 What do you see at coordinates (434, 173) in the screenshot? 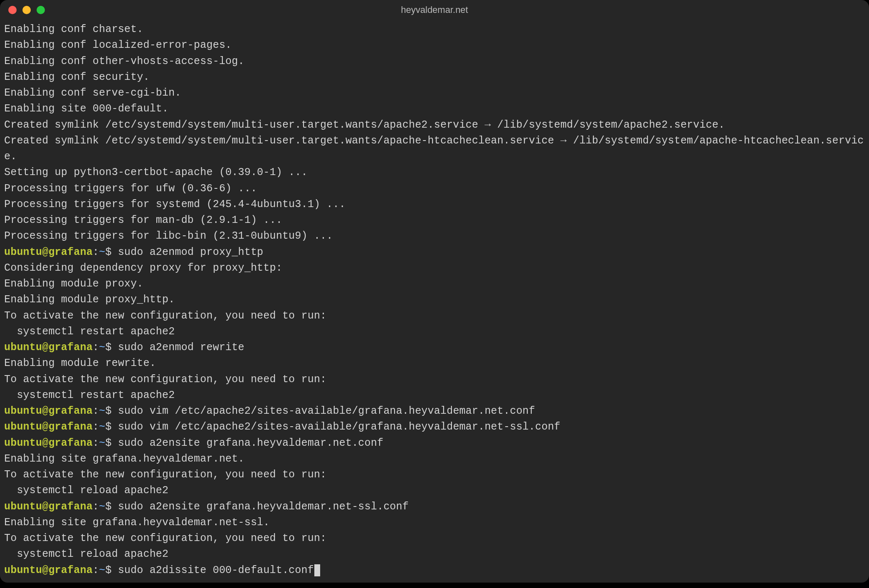
I see `output-line: Setting up python3-certbot-apache (0.39.…` at bounding box center [434, 173].